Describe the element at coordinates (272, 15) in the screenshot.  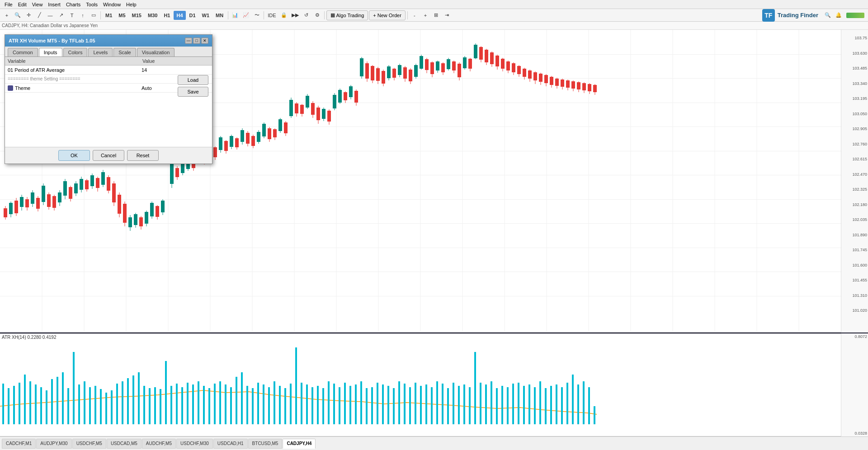
I see `indicator-btn: IDE` at that location.